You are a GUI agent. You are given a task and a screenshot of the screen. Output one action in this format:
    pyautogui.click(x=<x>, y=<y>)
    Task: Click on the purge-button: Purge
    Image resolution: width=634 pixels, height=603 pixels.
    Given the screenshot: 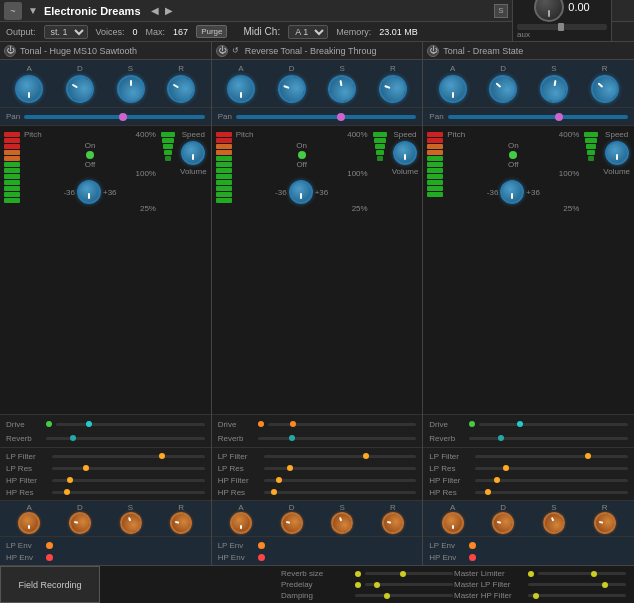 What is the action you would take?
    pyautogui.click(x=212, y=32)
    